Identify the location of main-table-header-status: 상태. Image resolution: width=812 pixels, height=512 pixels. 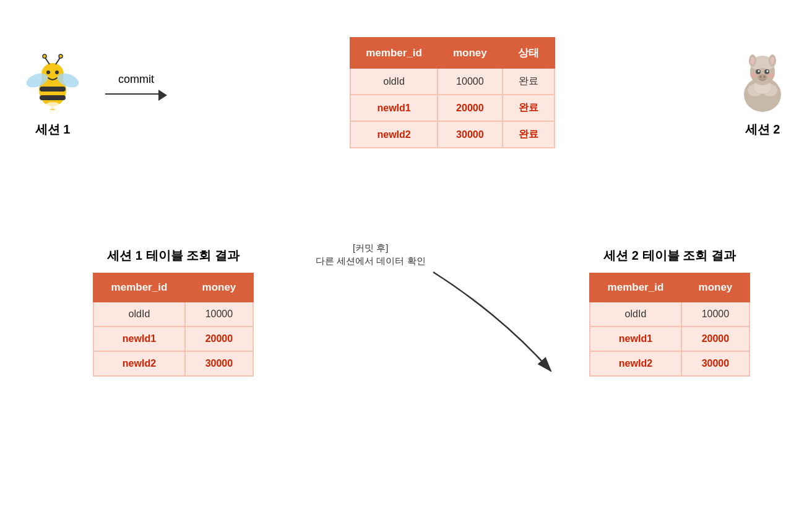
(529, 53).